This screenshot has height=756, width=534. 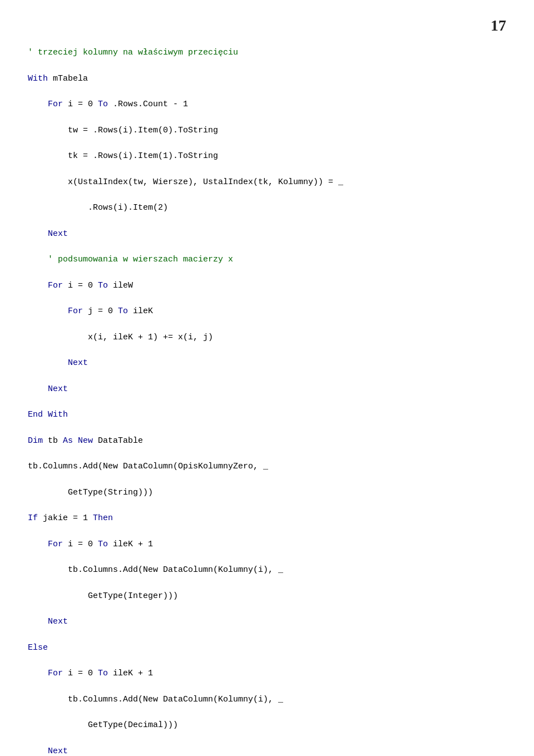 What do you see at coordinates (267, 182) in the screenshot?
I see `line-6: x(UstalIndex(tw, Wiersze), UstalIndex(tk…` at bounding box center [267, 182].